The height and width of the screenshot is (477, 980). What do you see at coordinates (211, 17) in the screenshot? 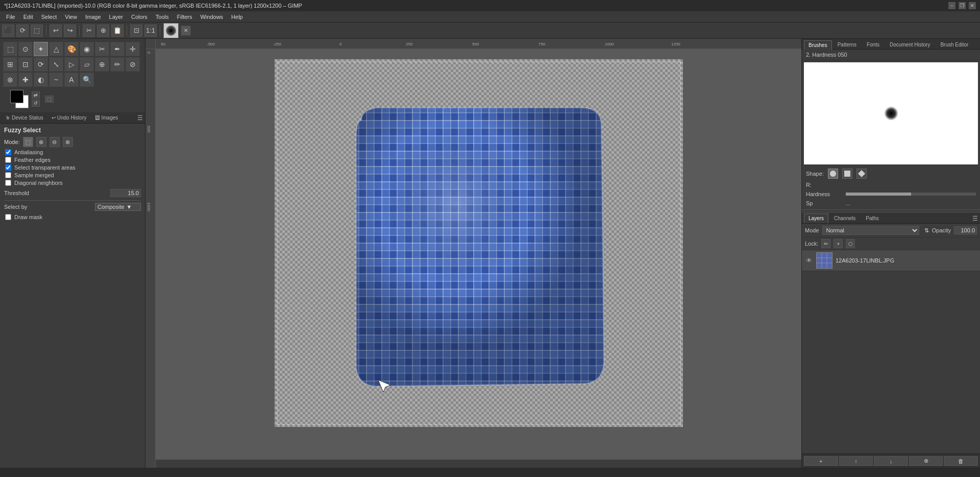
I see `menu-windows: Windows` at bounding box center [211, 17].